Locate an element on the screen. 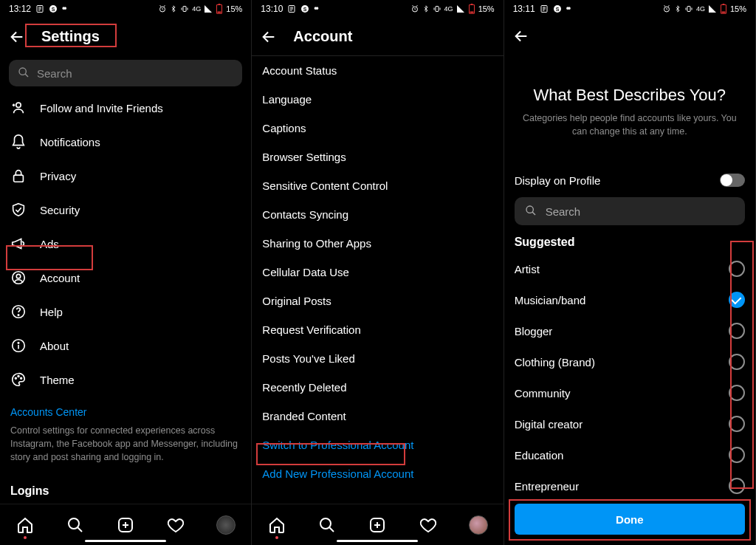 The image size is (756, 545). category-option: Digital creator is located at coordinates (630, 424).